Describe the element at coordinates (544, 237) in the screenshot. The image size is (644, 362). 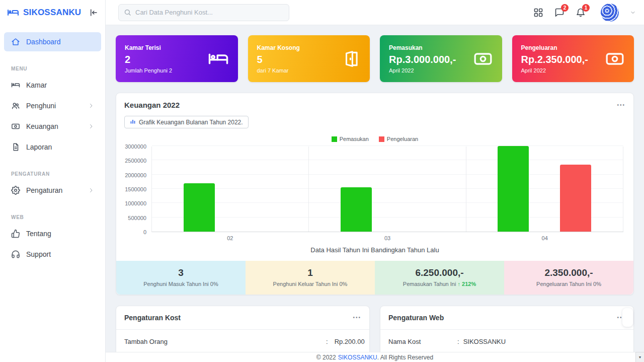
I see `x-tick-label: 04` at that location.